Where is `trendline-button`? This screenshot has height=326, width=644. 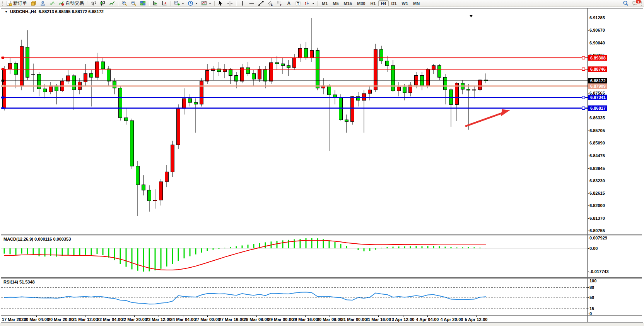 trendline-button is located at coordinates (261, 3).